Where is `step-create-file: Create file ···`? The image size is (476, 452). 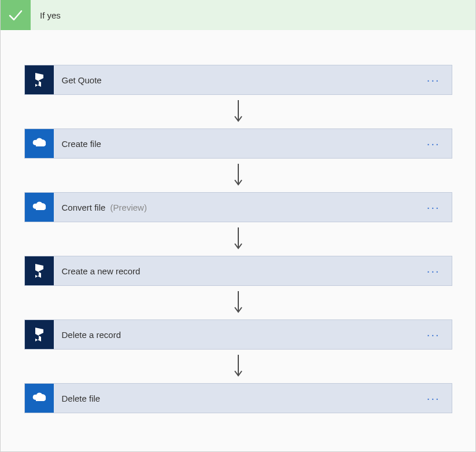 step-create-file: Create file ··· is located at coordinates (238, 144).